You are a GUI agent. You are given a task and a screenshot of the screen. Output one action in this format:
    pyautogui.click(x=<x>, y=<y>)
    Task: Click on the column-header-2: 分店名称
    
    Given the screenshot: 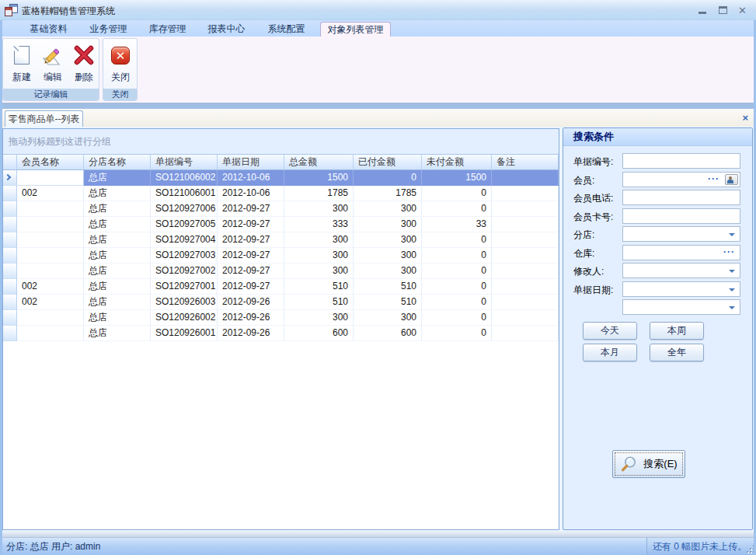 What is the action you would take?
    pyautogui.click(x=117, y=162)
    